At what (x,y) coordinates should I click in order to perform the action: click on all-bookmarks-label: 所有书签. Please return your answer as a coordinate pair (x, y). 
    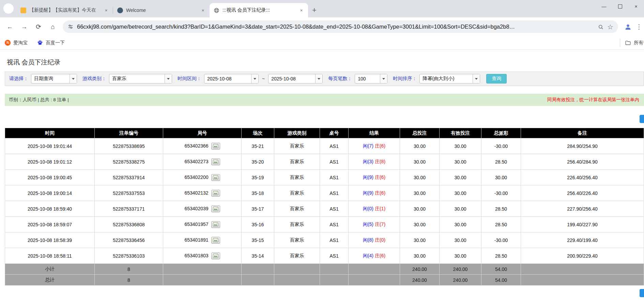
    Looking at the image, I should click on (639, 43).